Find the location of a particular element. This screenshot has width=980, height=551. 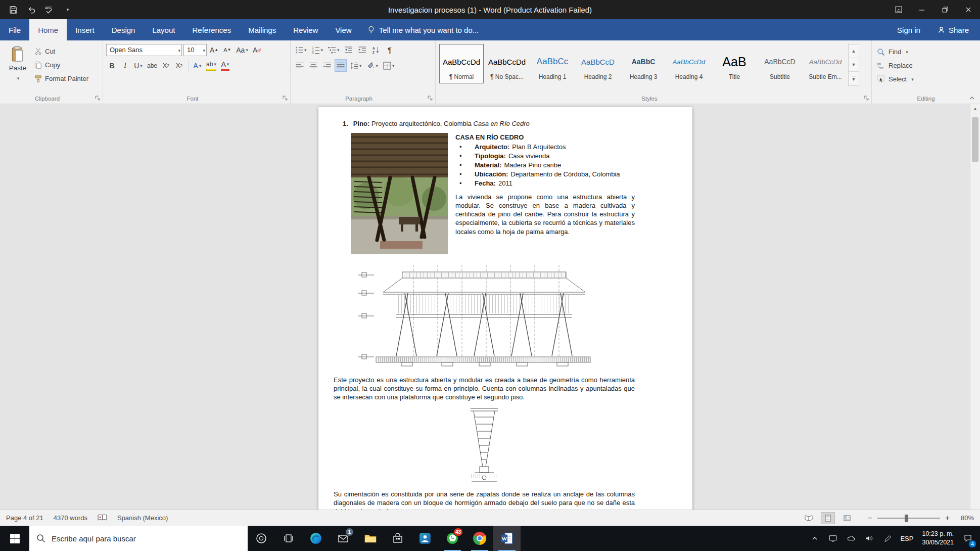

spelling-button: ABC is located at coordinates (50, 10).